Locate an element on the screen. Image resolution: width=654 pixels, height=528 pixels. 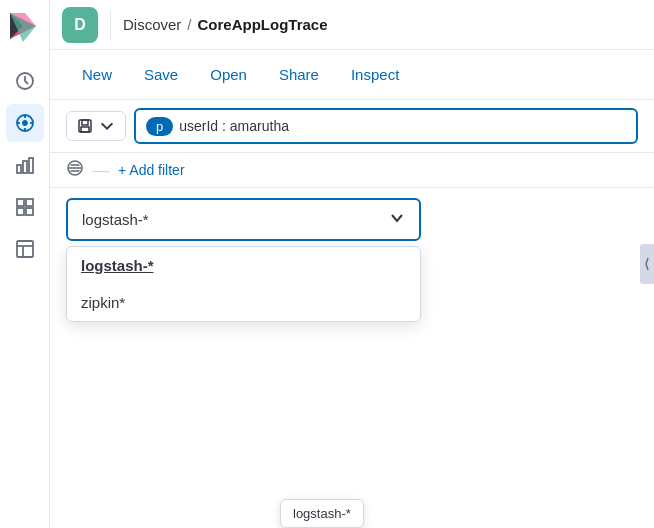
dropdown-item-logstash: logstash-* is located at coordinates (244, 266).